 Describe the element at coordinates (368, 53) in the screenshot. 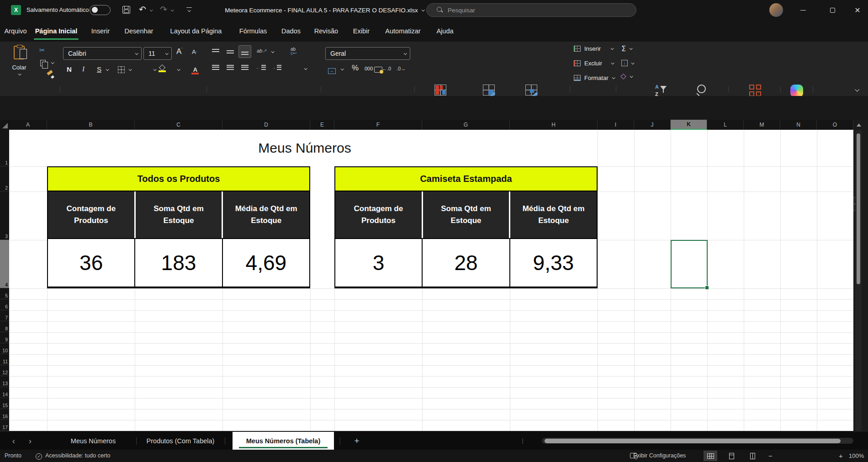

I see `number-format-combobox: Geral` at that location.